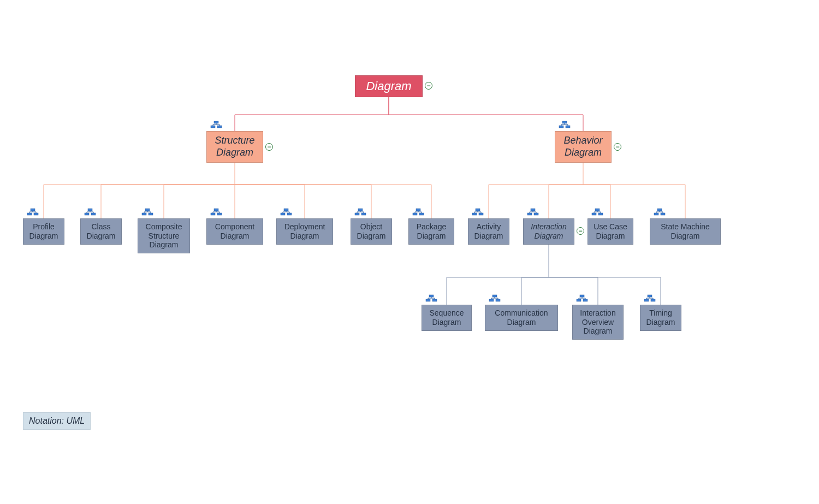  Describe the element at coordinates (305, 232) in the screenshot. I see `node-deployment-diagram: Deployment Diagram` at that location.